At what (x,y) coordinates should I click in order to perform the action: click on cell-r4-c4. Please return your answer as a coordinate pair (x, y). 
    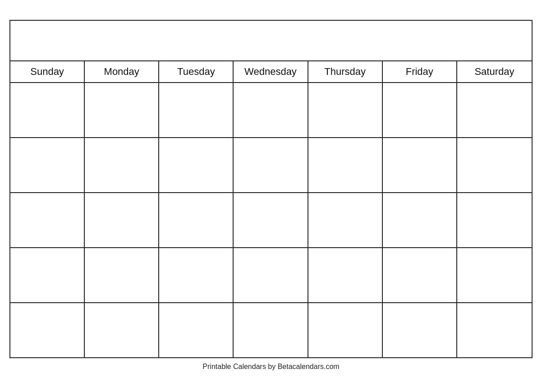
    Looking at the image, I should click on (271, 275).